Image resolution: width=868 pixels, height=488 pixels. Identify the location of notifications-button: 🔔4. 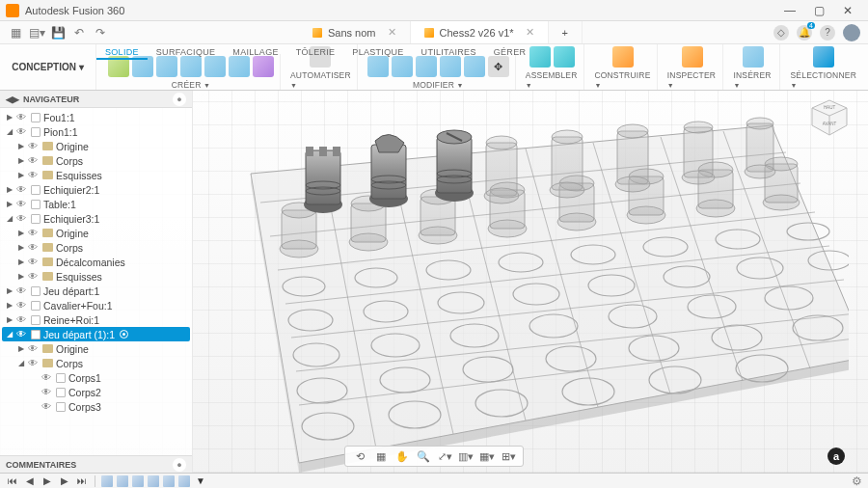
(804, 33).